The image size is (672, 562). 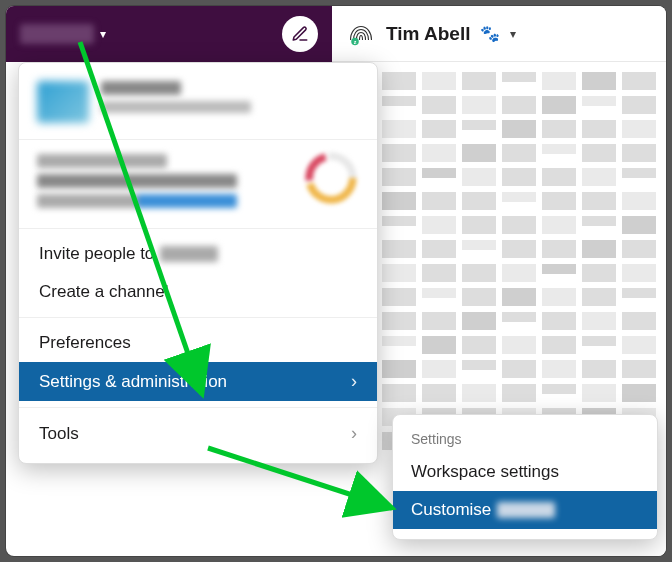 I want to click on menu-header, so click(x=198, y=108).